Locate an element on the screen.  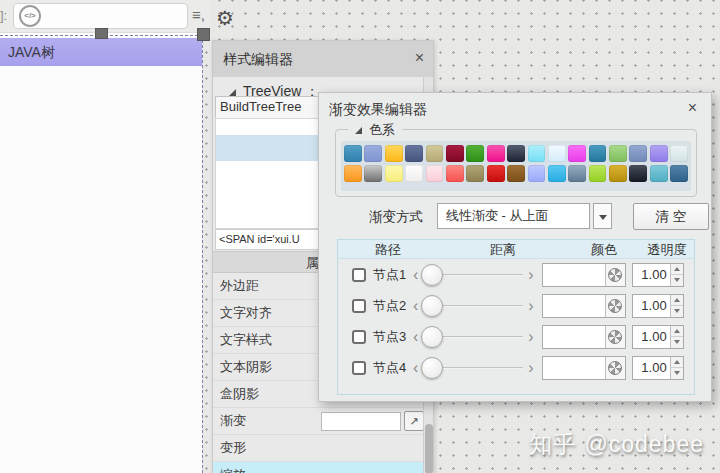
prop-row-scale: 缩放 is located at coordinates (319, 468).